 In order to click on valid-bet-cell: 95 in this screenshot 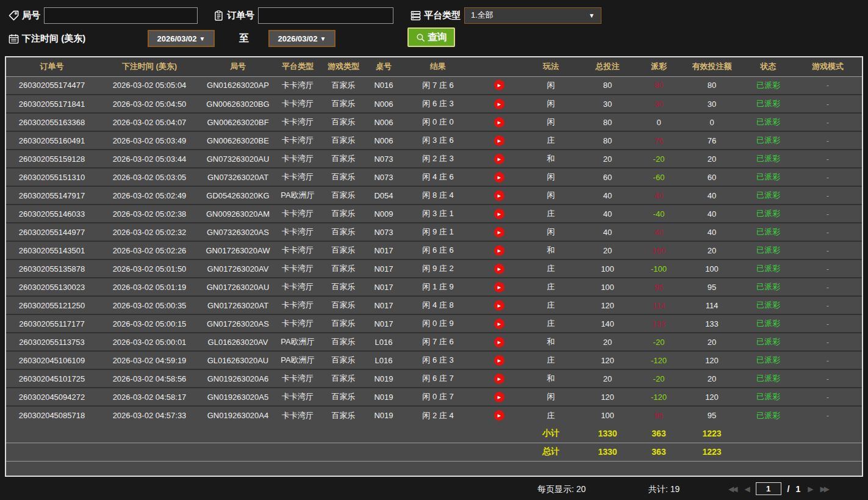, I will do `click(712, 287)`.